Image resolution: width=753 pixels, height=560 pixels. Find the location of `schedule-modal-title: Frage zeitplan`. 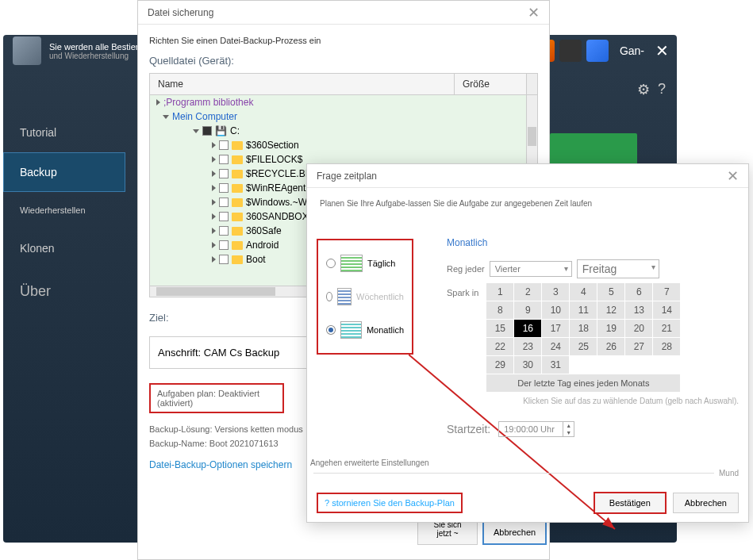

schedule-modal-title: Frage zeitplan is located at coordinates (347, 176).